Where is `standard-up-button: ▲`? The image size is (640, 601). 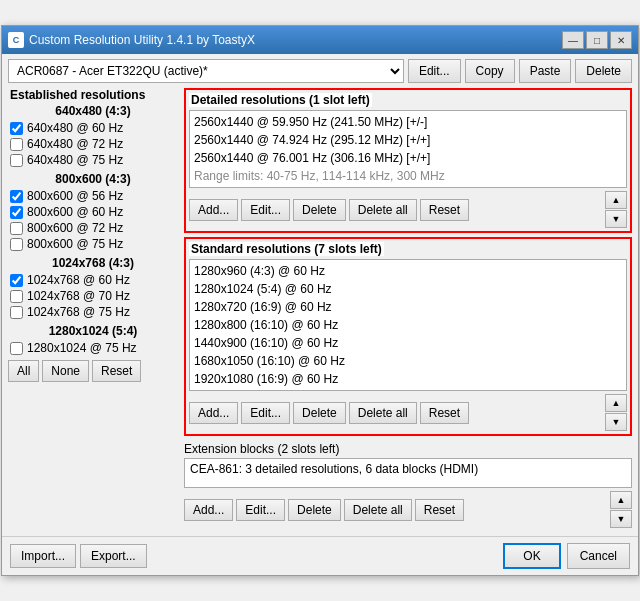 standard-up-button: ▲ is located at coordinates (616, 403).